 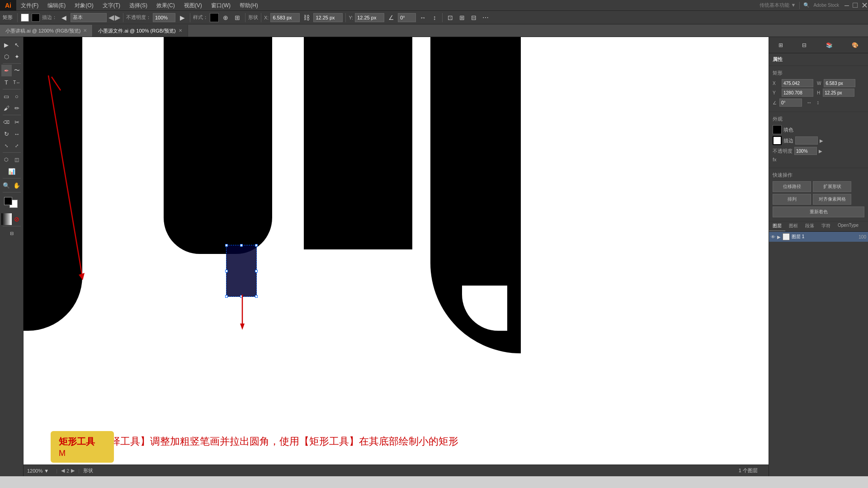 I want to click on menu-text: 文字(T), so click(x=111, y=5).